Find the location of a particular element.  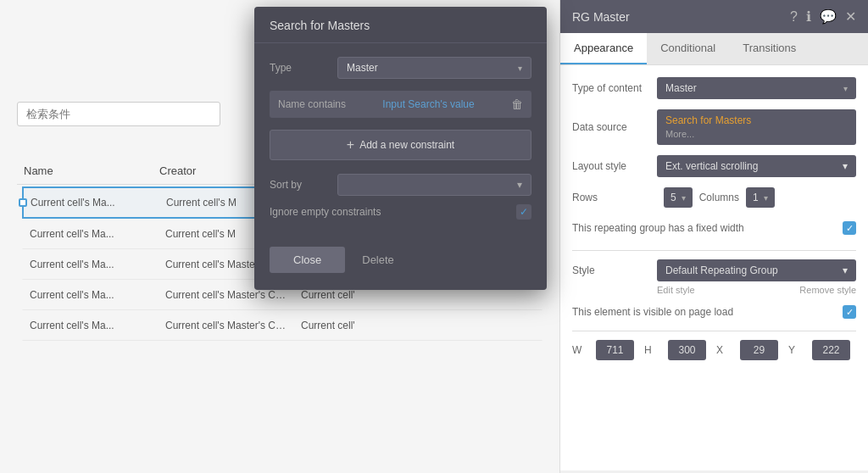

data-source-label: Data source is located at coordinates (615, 127).